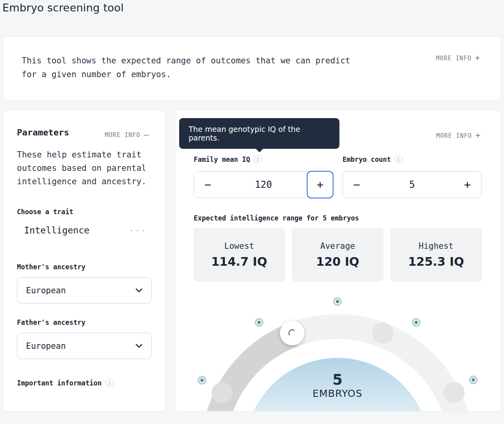 The height and width of the screenshot is (424, 504). Describe the element at coordinates (467, 185) in the screenshot. I see `embryo-count-increment-button: +` at that location.